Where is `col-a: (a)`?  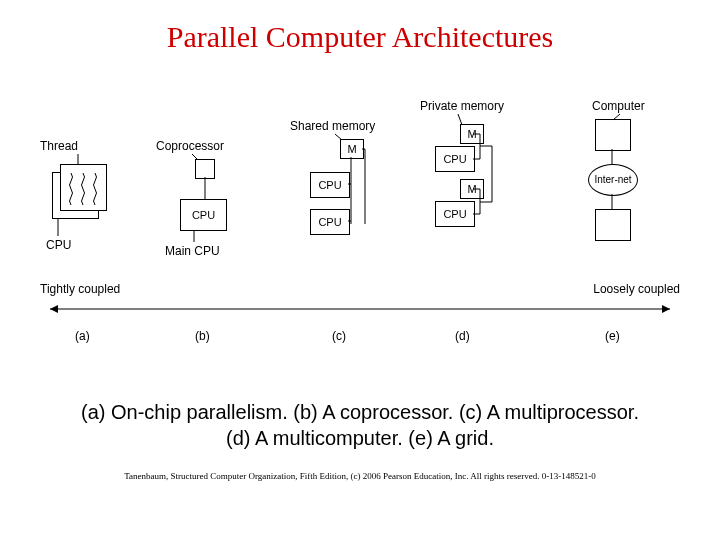 col-a: (a) is located at coordinates (82, 336).